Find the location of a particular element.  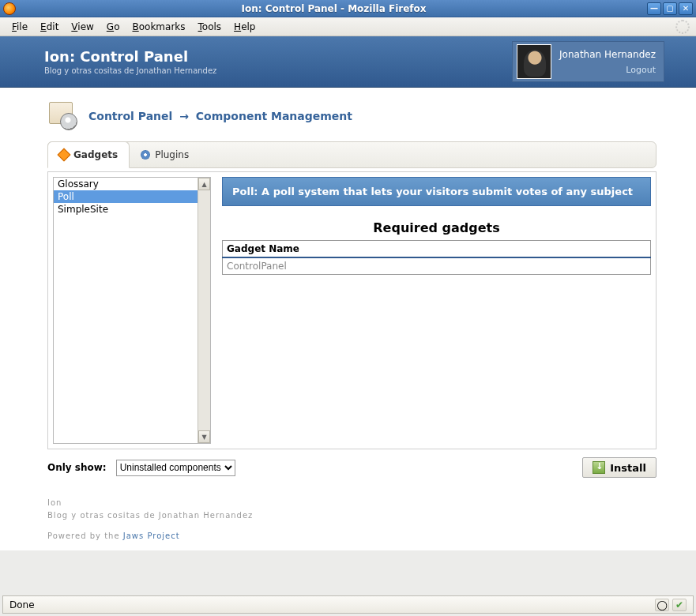

user-name: Jonathan Hernandez is located at coordinates (608, 54).